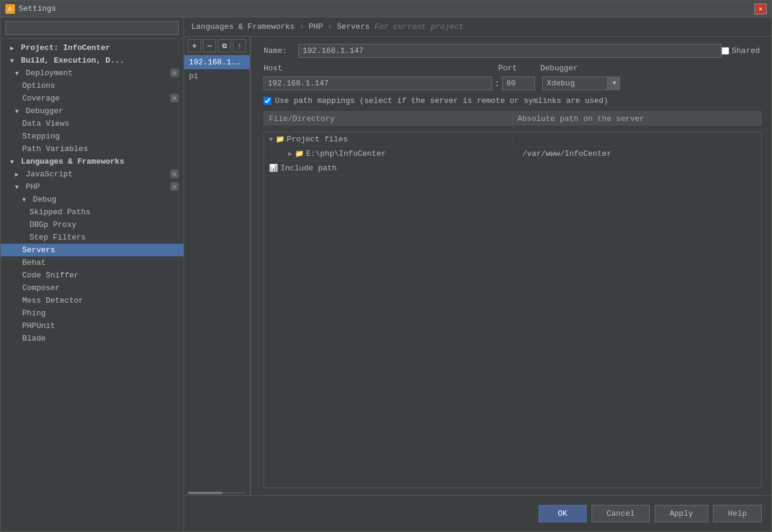  I want to click on sidebar-item-phing: Phing, so click(92, 313).